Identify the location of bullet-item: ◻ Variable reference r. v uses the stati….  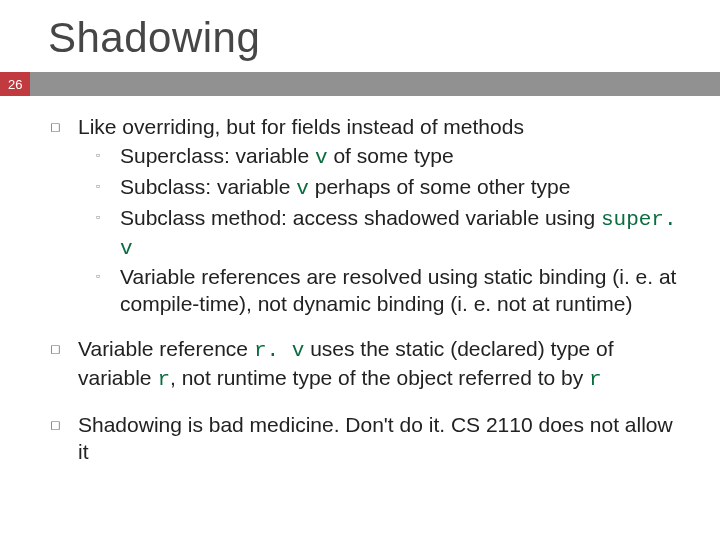
(365, 365).